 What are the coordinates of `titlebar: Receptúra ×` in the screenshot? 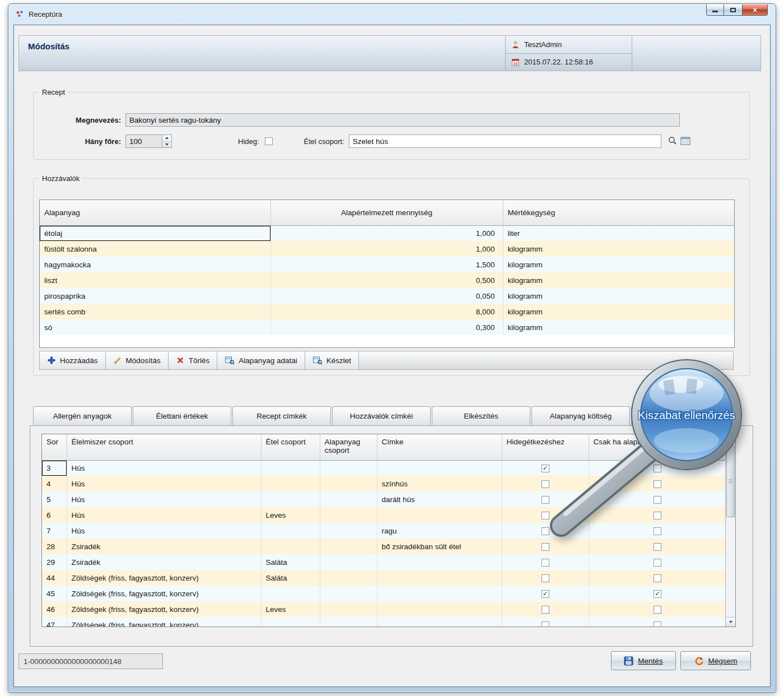 It's located at (392, 14).